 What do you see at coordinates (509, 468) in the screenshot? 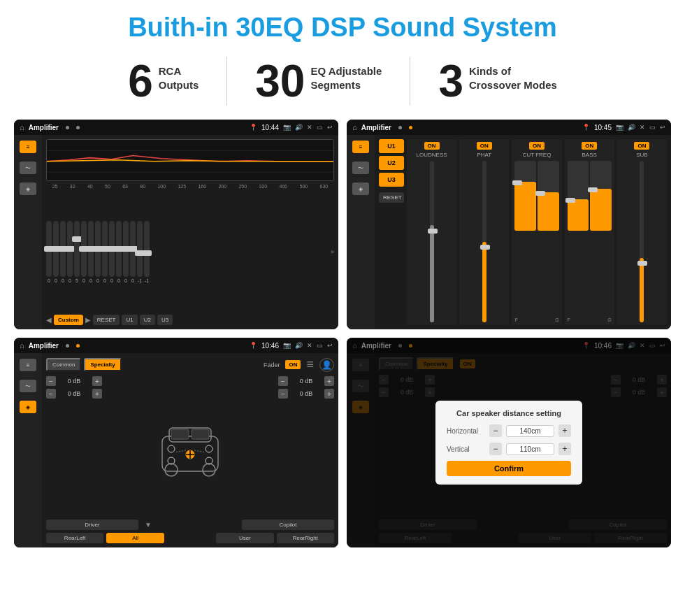
I see `confirm-button: Confirm` at bounding box center [509, 468].